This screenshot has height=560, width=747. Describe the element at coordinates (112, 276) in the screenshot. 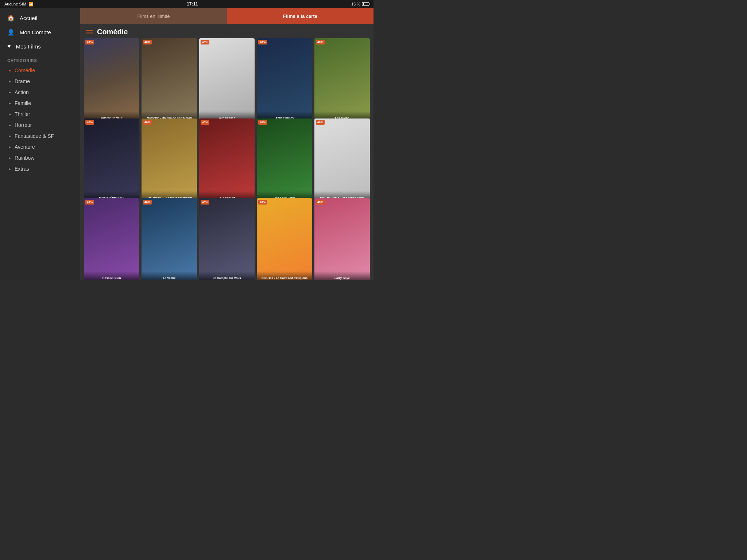

I see `movie-title-11: Rosalie Blum` at that location.